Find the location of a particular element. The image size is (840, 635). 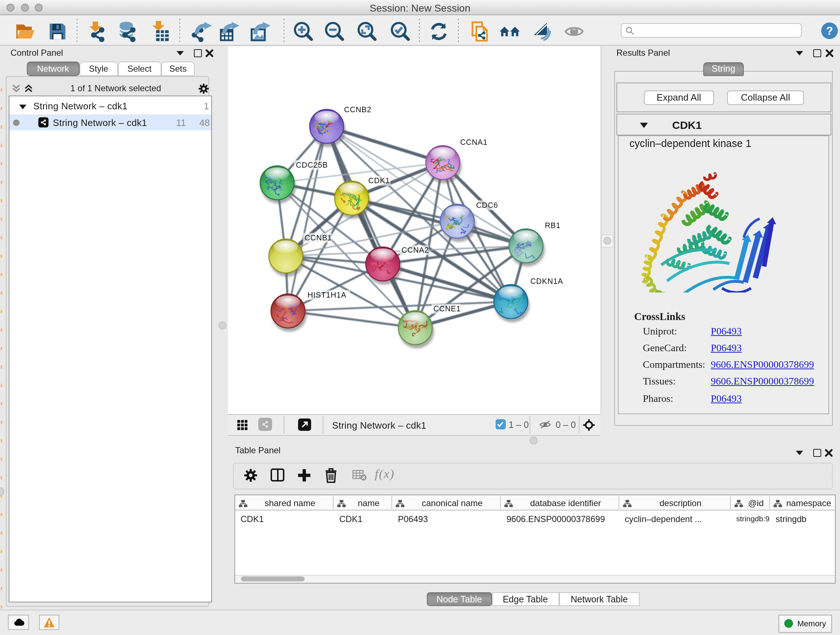

svg-text: CCNB1 is located at coordinates (318, 237).